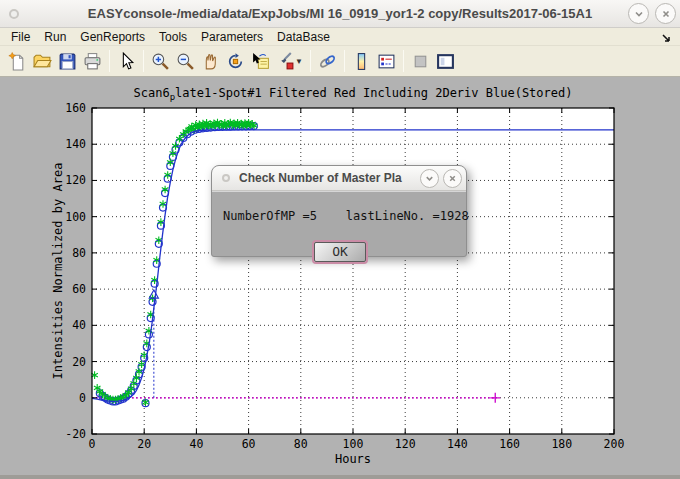 The height and width of the screenshot is (479, 680). Describe the element at coordinates (420, 62) in the screenshot. I see `hide-plot-tools-button` at that location.